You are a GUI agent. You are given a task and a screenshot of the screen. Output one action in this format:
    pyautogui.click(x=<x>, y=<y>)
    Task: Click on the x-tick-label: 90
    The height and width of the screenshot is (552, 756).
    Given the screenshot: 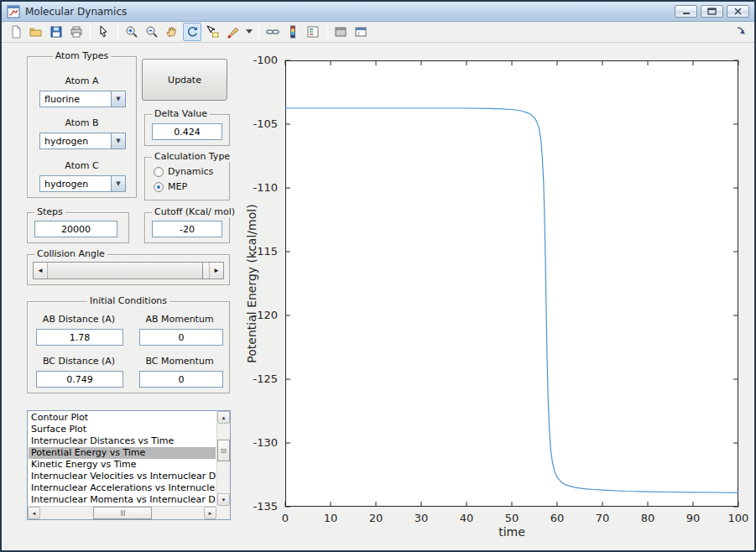 What is the action you would take?
    pyautogui.click(x=693, y=518)
    